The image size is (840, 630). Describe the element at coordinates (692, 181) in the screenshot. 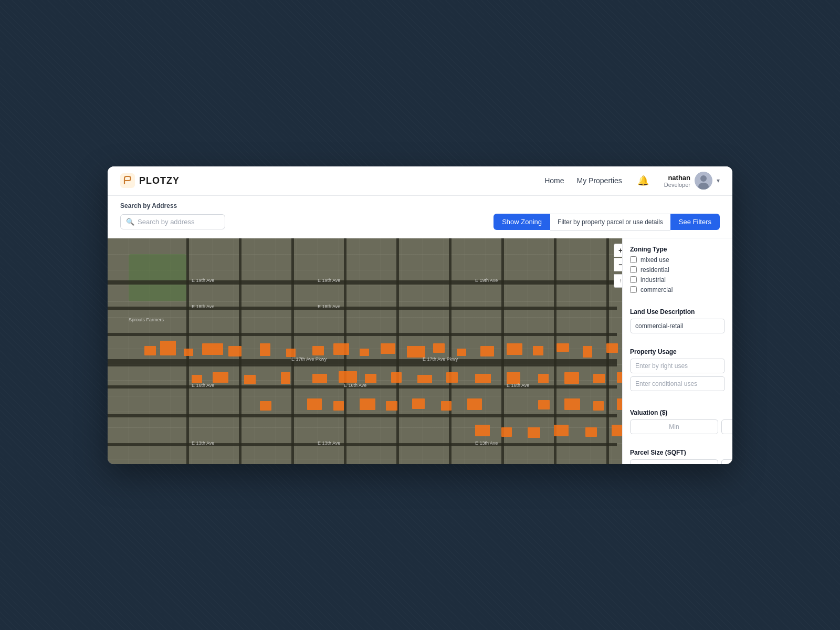

I see `user-profile: nathan Developer ▾` at that location.